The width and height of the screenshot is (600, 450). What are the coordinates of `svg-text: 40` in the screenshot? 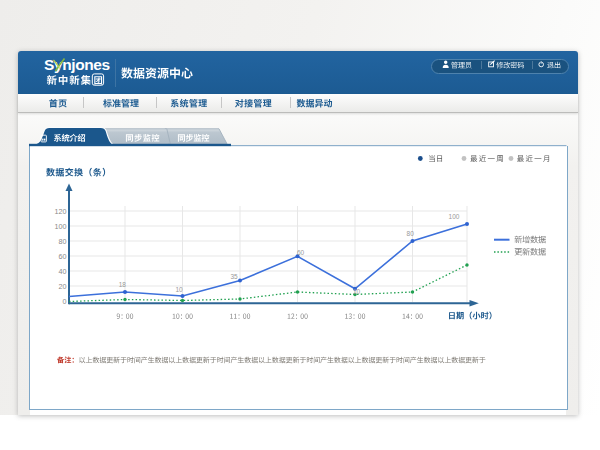 It's located at (63, 272).